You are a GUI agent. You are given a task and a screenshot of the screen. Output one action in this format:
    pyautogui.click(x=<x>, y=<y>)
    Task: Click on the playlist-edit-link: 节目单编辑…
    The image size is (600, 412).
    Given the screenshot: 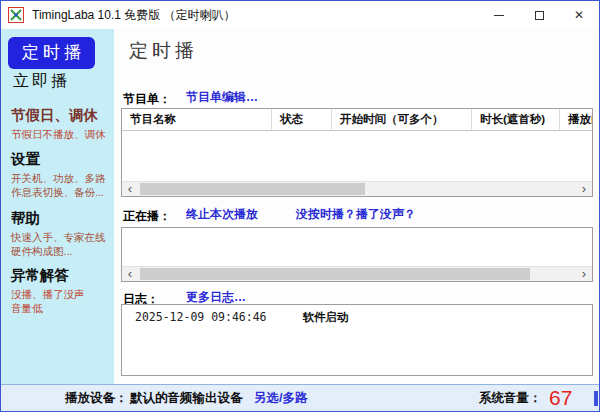 What is the action you would take?
    pyautogui.click(x=222, y=98)
    